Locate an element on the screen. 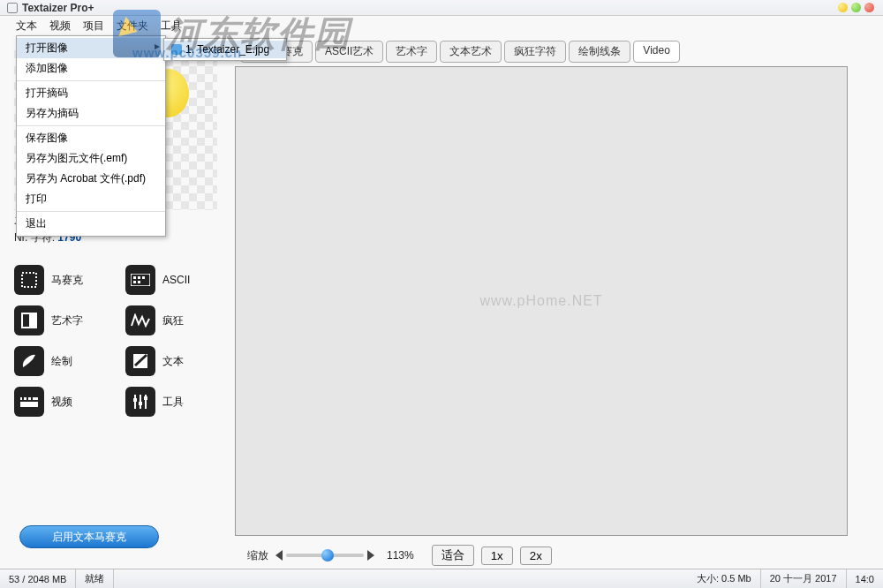 The image size is (883, 588). video-icon is located at coordinates (29, 402).